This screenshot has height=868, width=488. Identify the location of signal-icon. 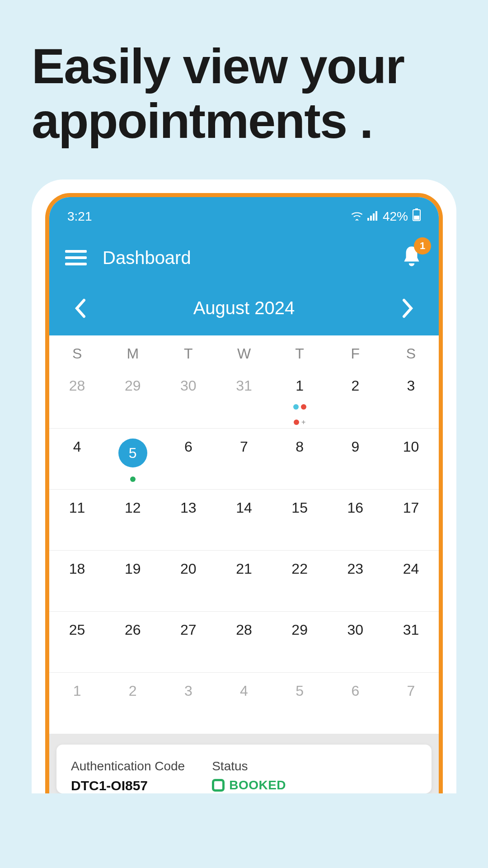
(373, 217).